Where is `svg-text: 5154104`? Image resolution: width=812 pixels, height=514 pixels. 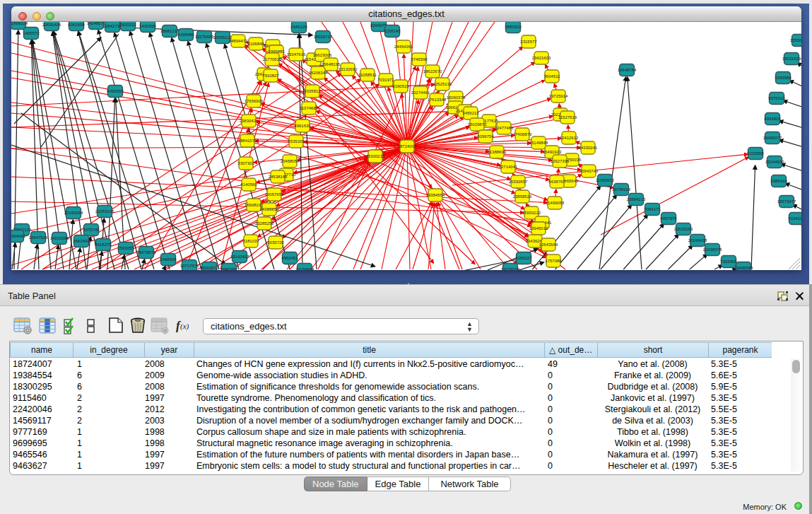 svg-text: 5154104 is located at coordinates (794, 218).